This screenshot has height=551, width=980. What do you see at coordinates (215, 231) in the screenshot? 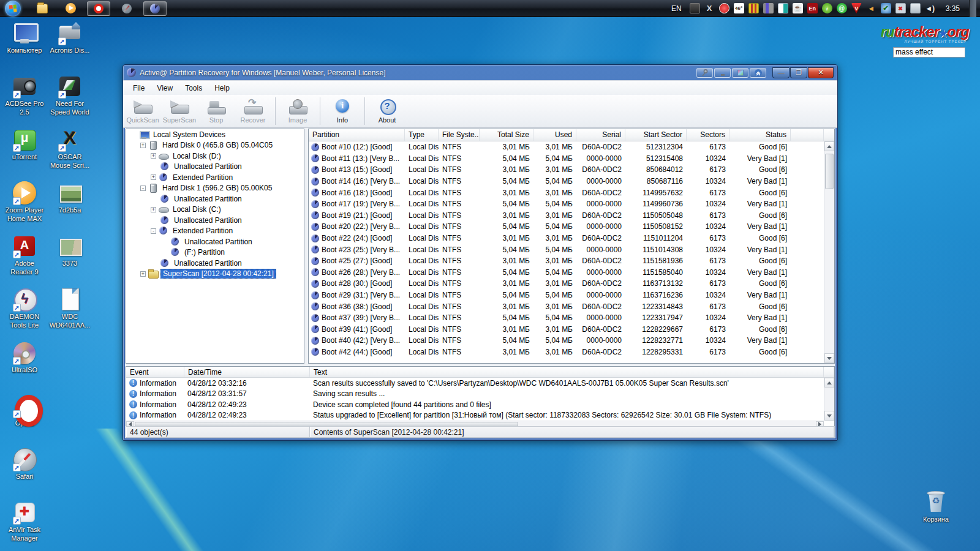
I see `tree-item: -Extended Partition` at bounding box center [215, 231].